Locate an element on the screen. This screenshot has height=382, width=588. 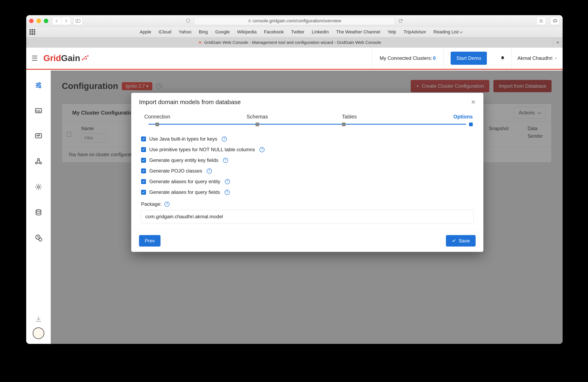
tab-title: GridGain Web Console - Management tool a… is located at coordinates (293, 43).